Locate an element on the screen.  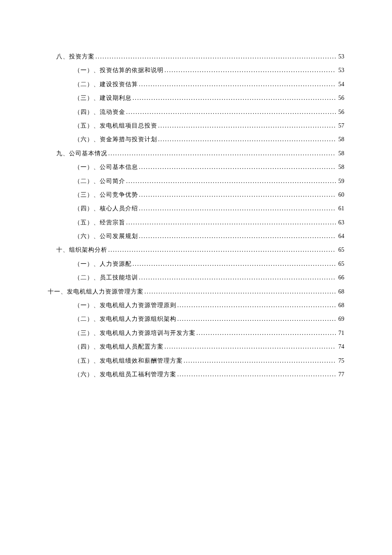
toc-entry: 八、投资方案53 is located at coordinates (196, 57).